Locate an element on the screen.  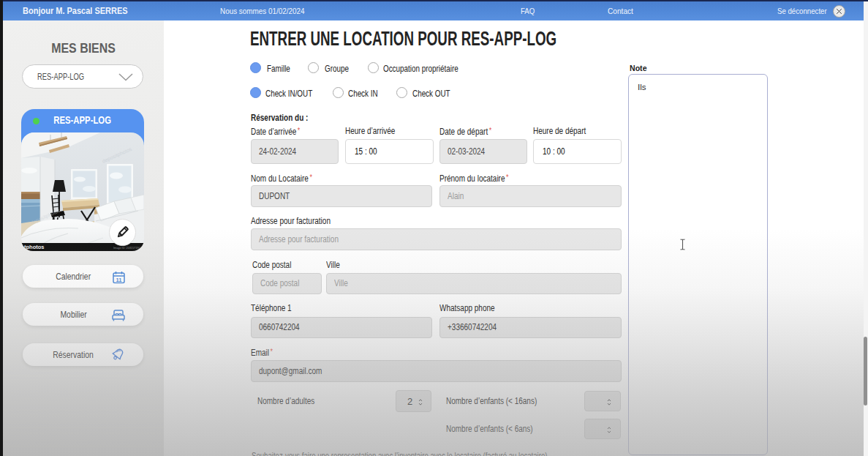
svg-text: Image ID: 203157190 is located at coordinates (127, 248).